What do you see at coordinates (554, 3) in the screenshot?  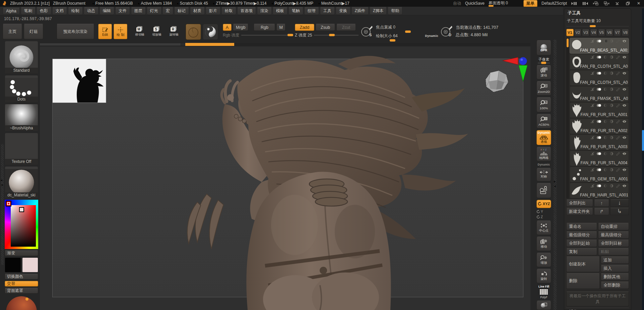 I see `zscript-label: DefaultZScript` at bounding box center [554, 3].